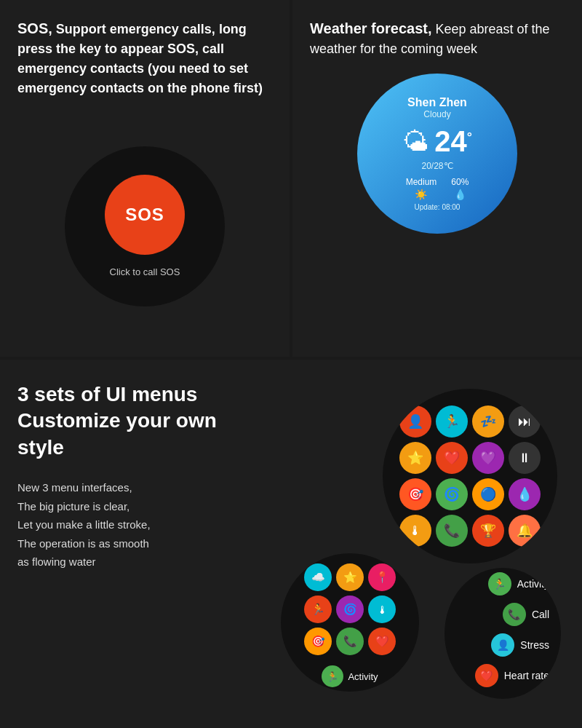  Describe the element at coordinates (526, 614) in the screenshot. I see `menu-item-call: 📞 Call` at that location.